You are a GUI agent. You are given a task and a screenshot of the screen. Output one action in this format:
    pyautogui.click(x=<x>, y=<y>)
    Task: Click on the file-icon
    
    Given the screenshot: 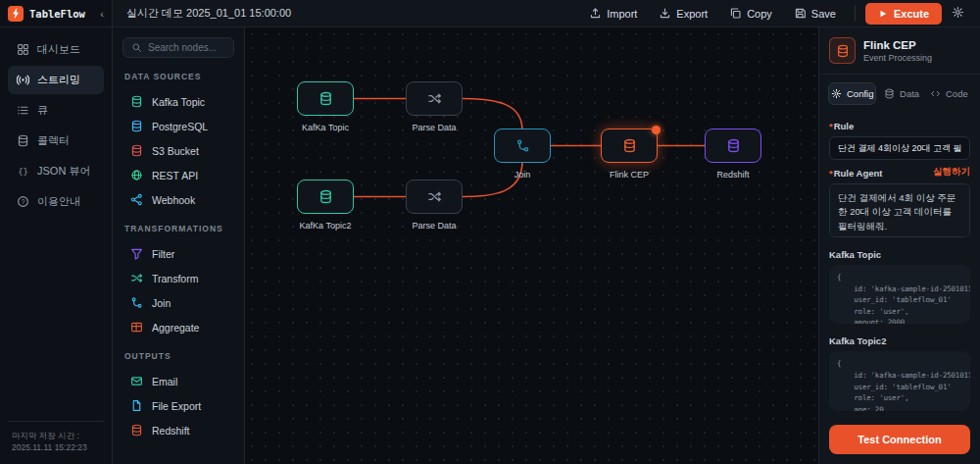 What is the action you would take?
    pyautogui.click(x=137, y=406)
    